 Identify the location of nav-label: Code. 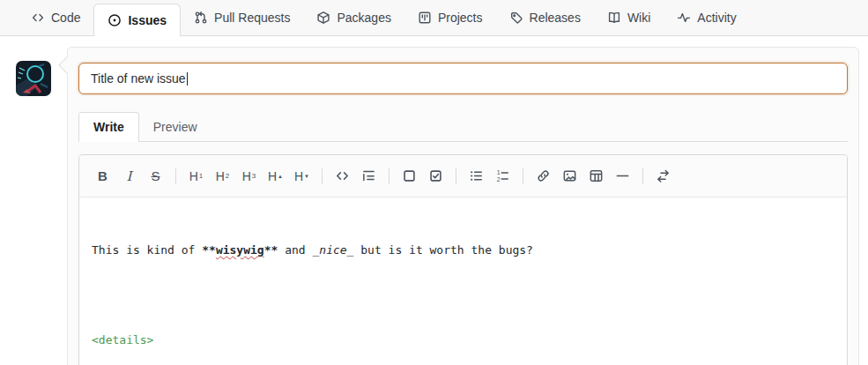
(65, 18).